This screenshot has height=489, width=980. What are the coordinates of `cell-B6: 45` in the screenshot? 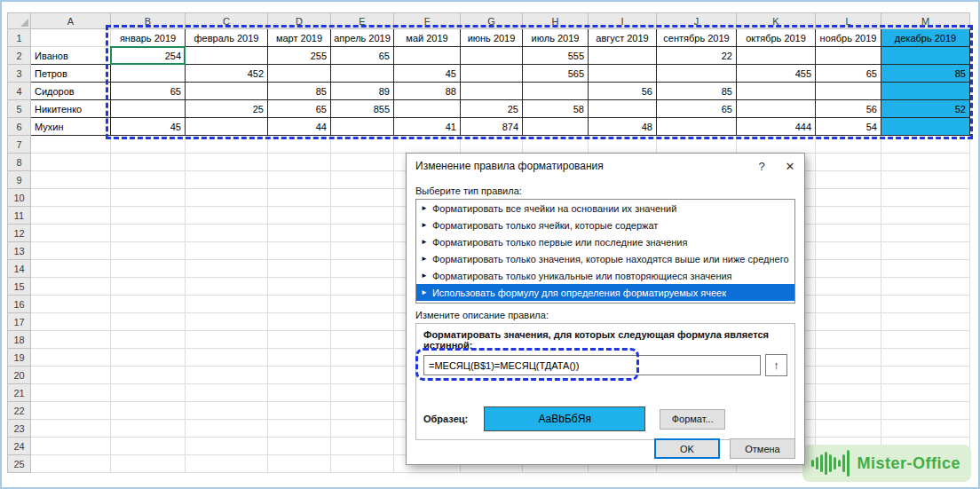 It's located at (148, 127).